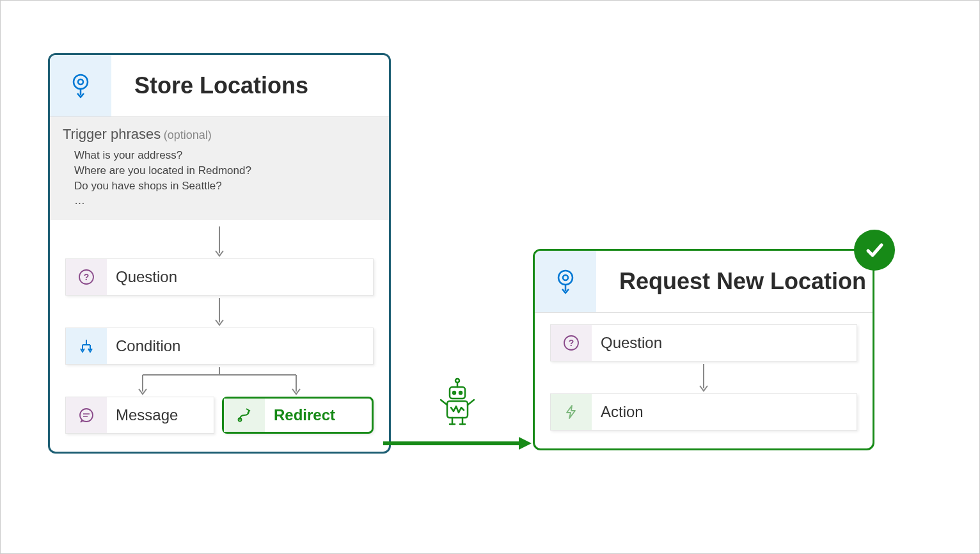 Image resolution: width=980 pixels, height=554 pixels. Describe the element at coordinates (225, 201) in the screenshot. I see `trigger-item: …` at that location.